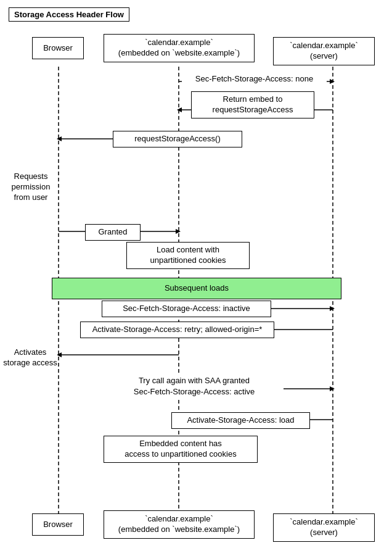 Image resolution: width=392 pixels, height=548 pixels. Describe the element at coordinates (69, 15) in the screenshot. I see `diagram-title: Storage Access Header Flow` at that location.